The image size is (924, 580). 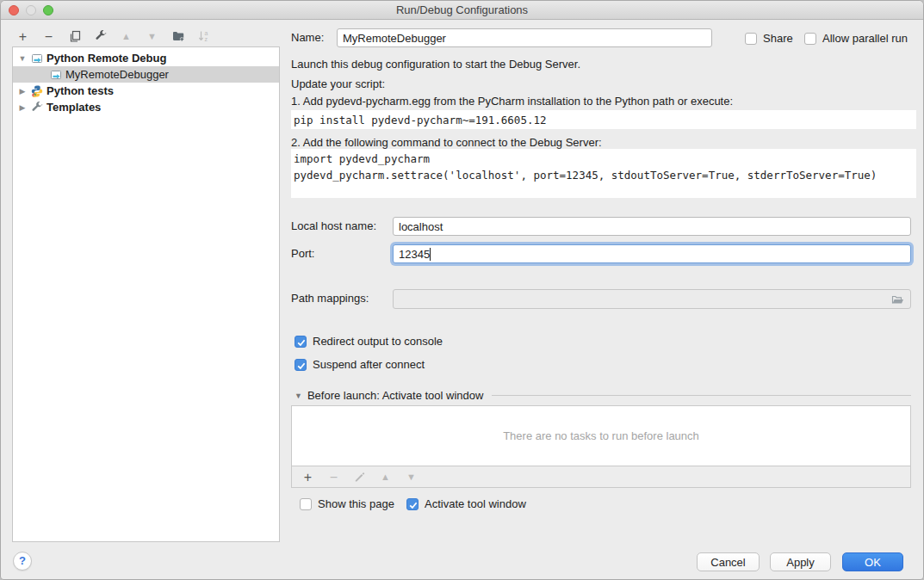 What do you see at coordinates (48, 36) in the screenshot?
I see `remove-configuration-icon: −` at bounding box center [48, 36].